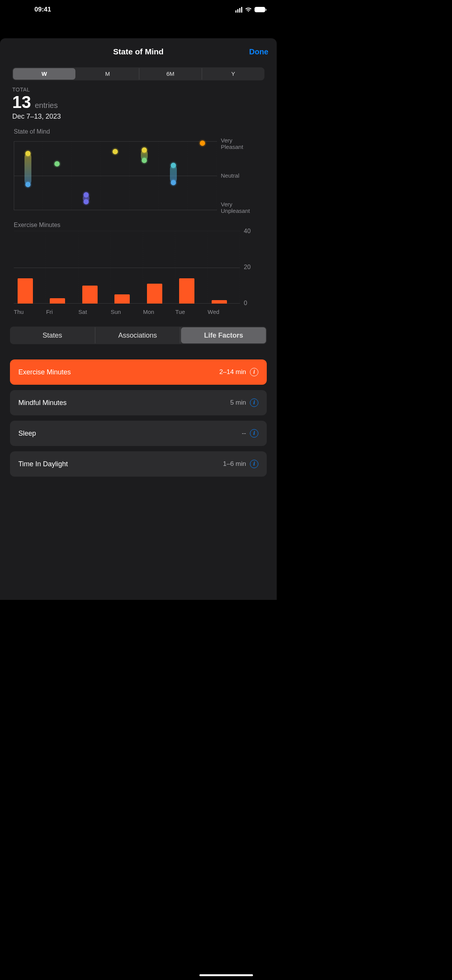 This screenshot has width=452, height=980. Describe the element at coordinates (139, 372) in the screenshot. I see `life-factor-row: Exercise Minutes2–14 mini` at that location.